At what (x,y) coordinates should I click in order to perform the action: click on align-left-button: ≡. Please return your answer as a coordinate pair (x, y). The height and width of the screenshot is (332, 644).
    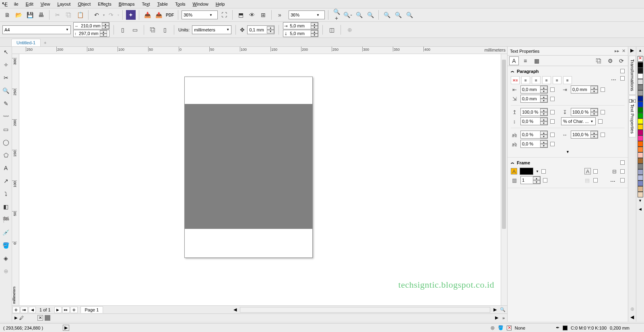
    Looking at the image, I should click on (526, 80).